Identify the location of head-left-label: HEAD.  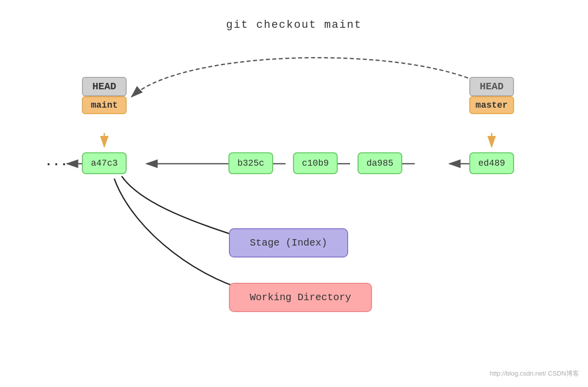
(104, 86).